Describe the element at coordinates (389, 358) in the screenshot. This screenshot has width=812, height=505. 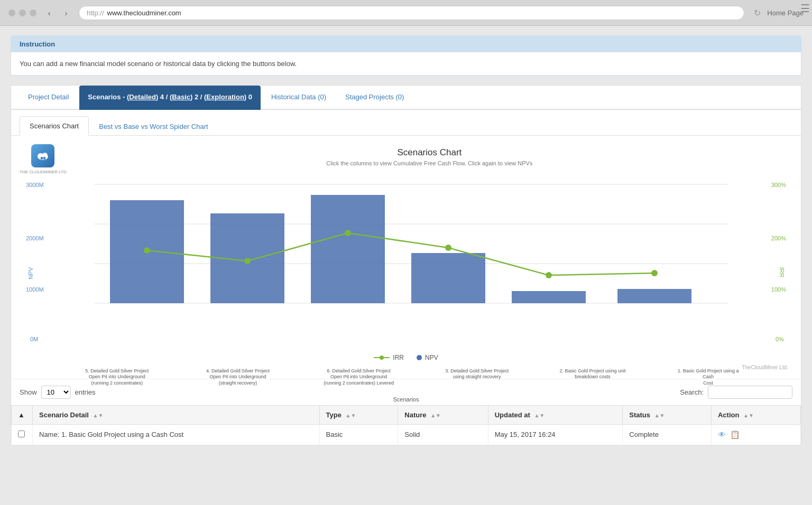
I see `legend-irr: IRR` at that location.